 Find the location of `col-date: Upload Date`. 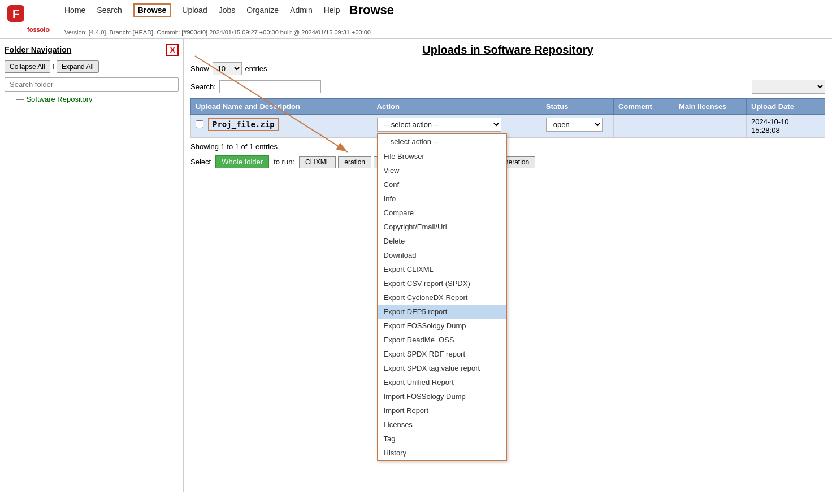

col-date: Upload Date is located at coordinates (786, 107).